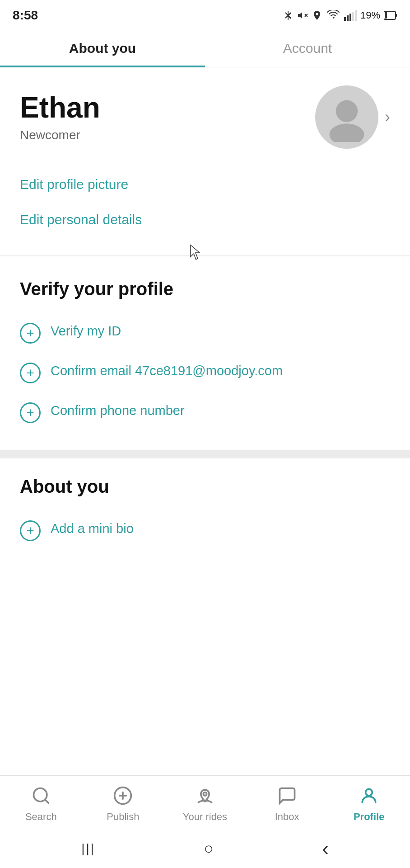  I want to click on nav-item-profile: Profile, so click(369, 803).